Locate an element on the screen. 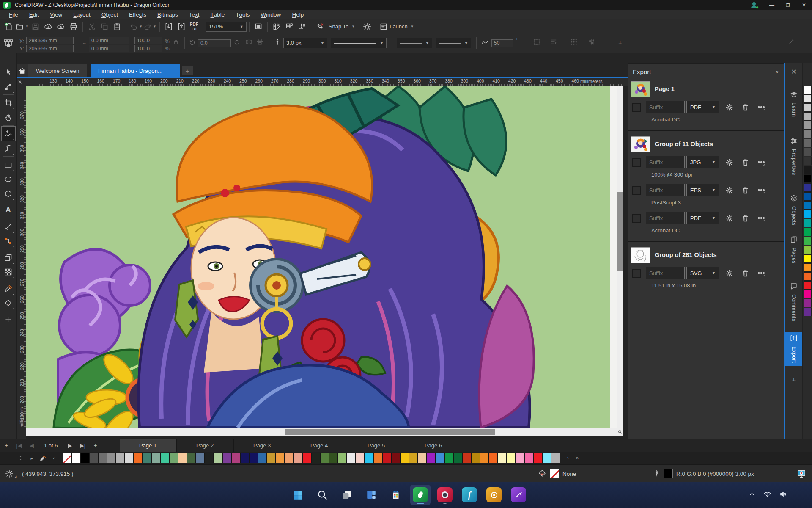  docker-tab-objects: Objects is located at coordinates (794, 209).